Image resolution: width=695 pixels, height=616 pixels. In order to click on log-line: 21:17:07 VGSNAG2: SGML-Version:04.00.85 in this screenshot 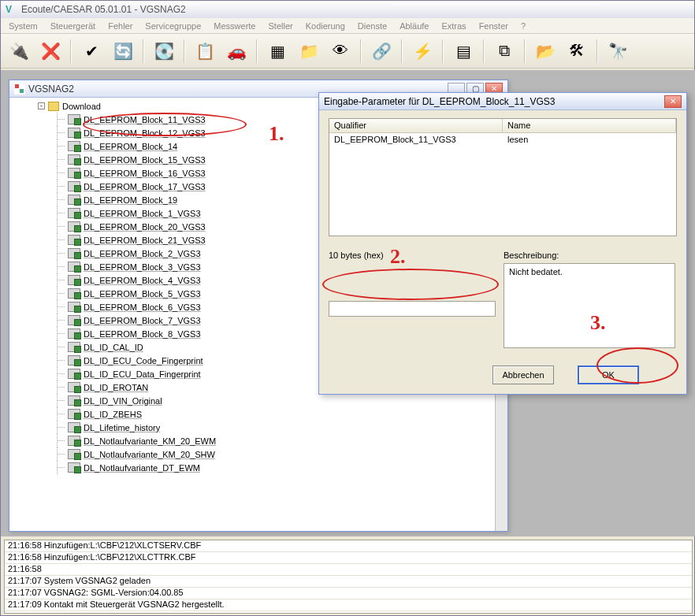, I will do `click(348, 594)`.